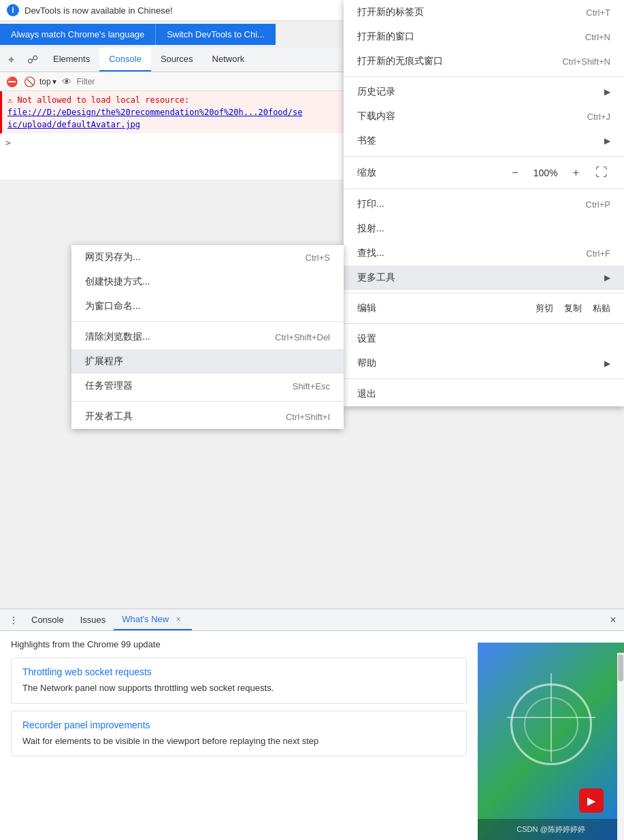  What do you see at coordinates (171, 135) in the screenshot?
I see `console-content: ⚠ Not allowed to load local resource: fi…` at bounding box center [171, 135].